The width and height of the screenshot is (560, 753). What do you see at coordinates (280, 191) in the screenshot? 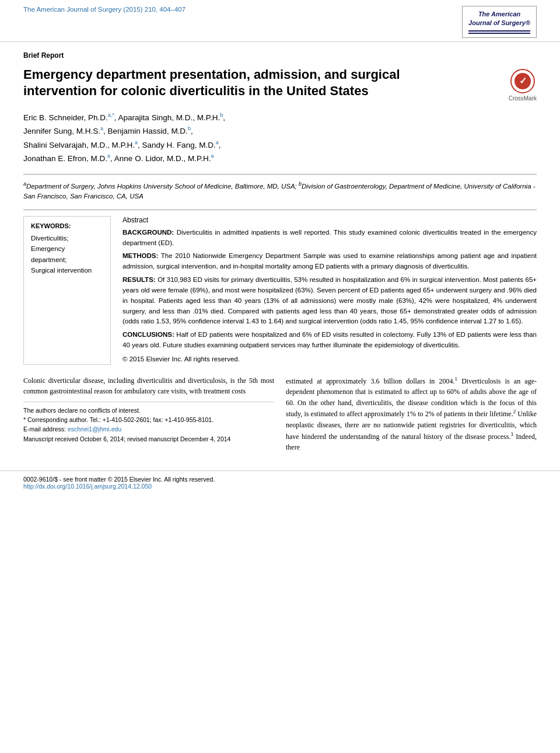
I see `affiliations: aDepartment of Surgery, Johns Hopkins Un…` at bounding box center [280, 191].